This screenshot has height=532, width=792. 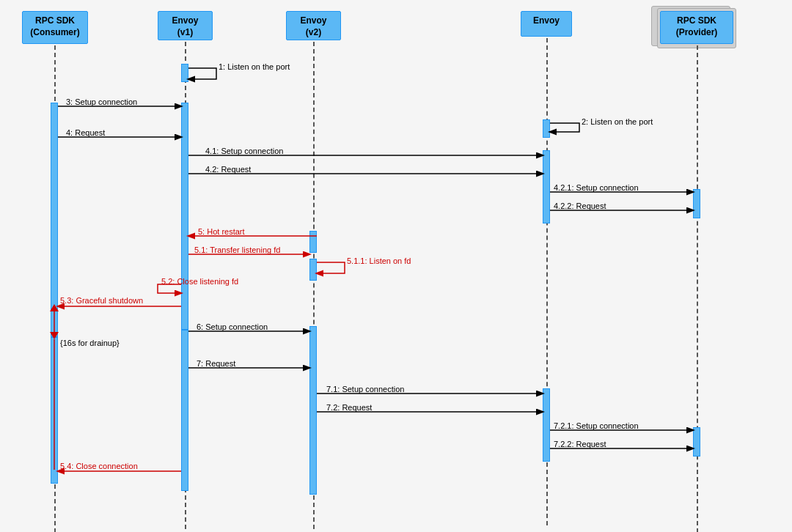 What do you see at coordinates (580, 206) in the screenshot?
I see `label-msg422: 4.2.2: Request` at bounding box center [580, 206].